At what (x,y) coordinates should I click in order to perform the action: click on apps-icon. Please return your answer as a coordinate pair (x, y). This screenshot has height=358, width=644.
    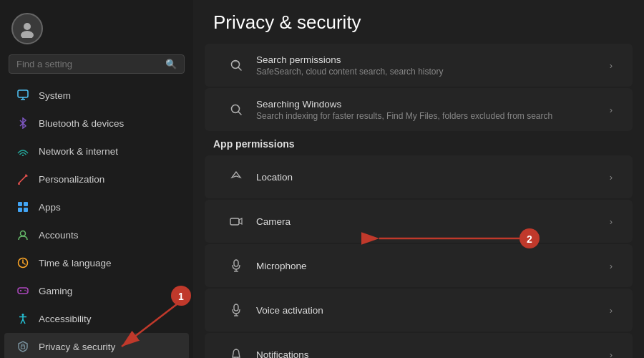
    Looking at the image, I should click on (23, 207).